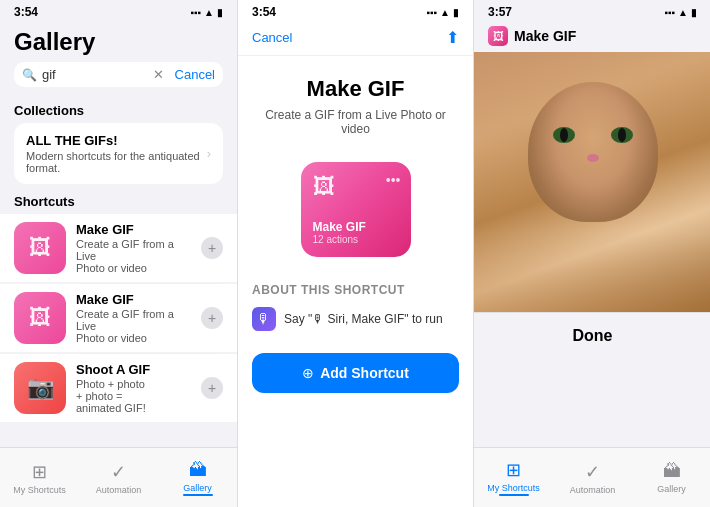 The width and height of the screenshot is (710, 507). I want to click on shortcut-desc-2: Create a GIF from a LivePhoto or video, so click(134, 326).